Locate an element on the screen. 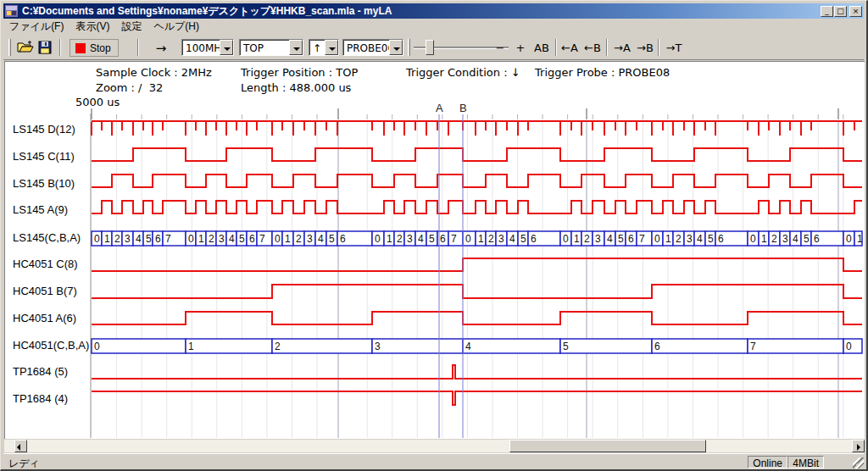 This screenshot has height=471, width=868. status-memory-badge: 4MBit is located at coordinates (805, 463).